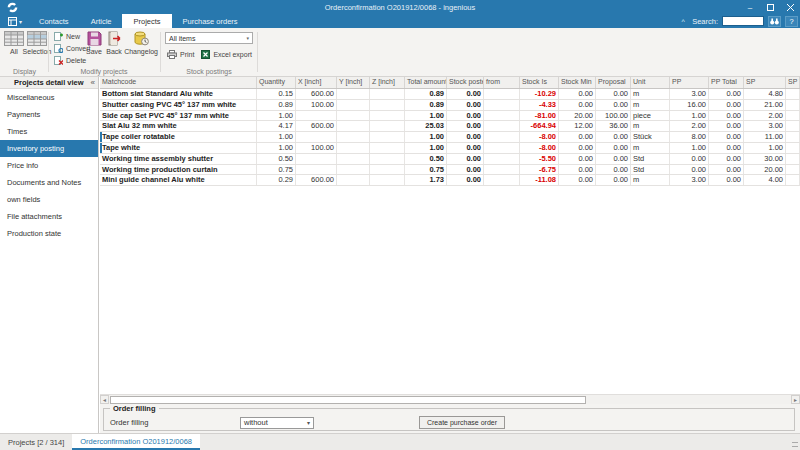 The width and height of the screenshot is (800, 450). Describe the element at coordinates (540, 180) in the screenshot. I see `cell-stock_is: -11.08` at that location.